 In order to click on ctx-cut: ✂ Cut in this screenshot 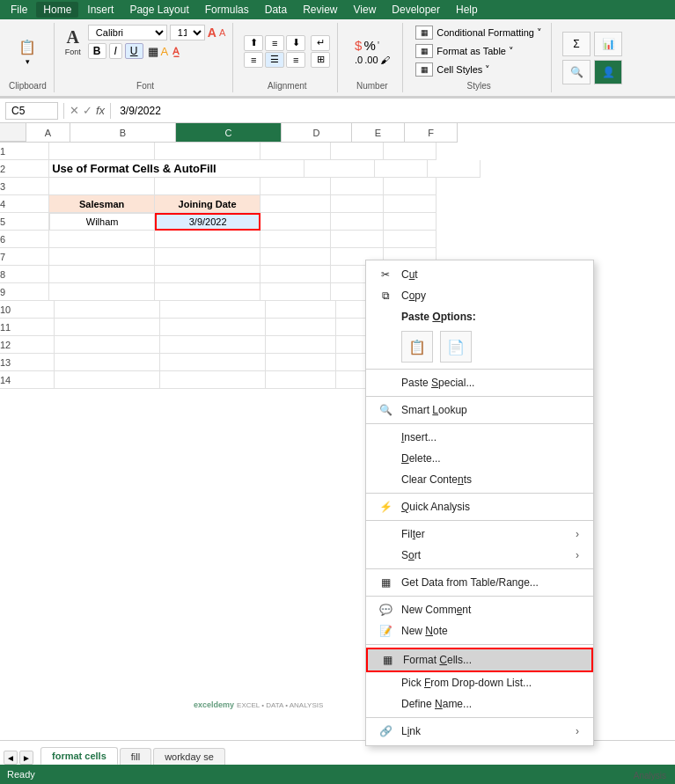, I will do `click(480, 275)`.